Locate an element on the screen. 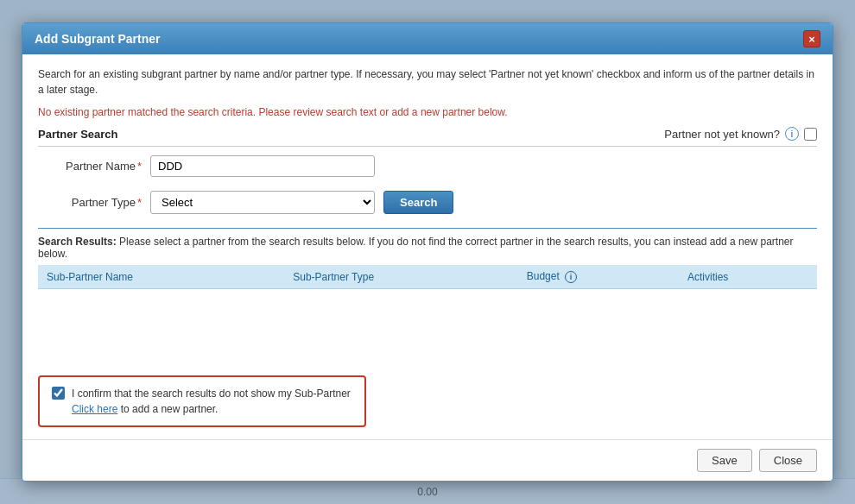 The height and width of the screenshot is (504, 855). search-results-label: Search Results: Please select a partner … is located at coordinates (428, 248).